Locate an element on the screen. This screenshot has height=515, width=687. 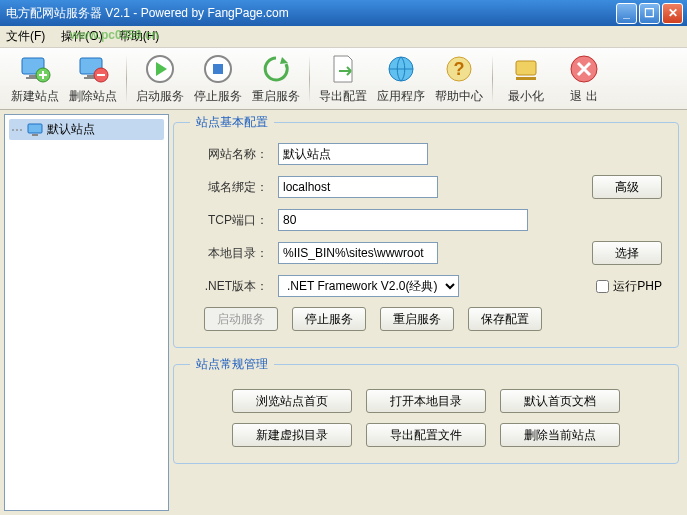
globe-icon is located at coordinates (401, 69).